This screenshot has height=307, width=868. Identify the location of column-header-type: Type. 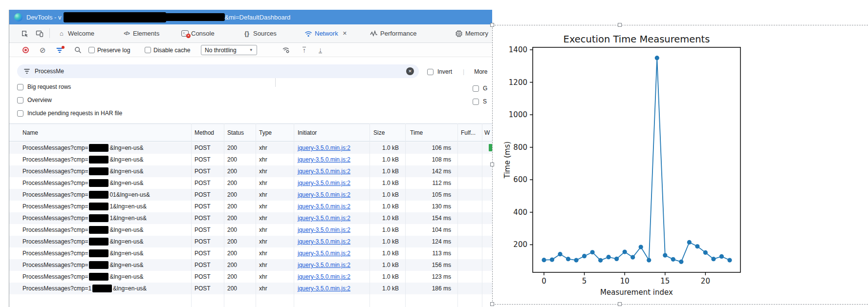
(265, 133).